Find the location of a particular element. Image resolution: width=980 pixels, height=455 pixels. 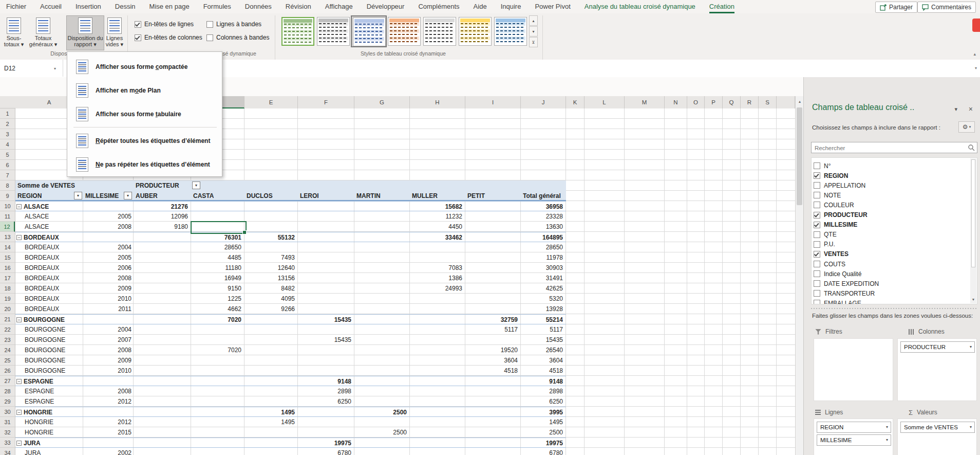

pivot-style-gray is located at coordinates (333, 31).